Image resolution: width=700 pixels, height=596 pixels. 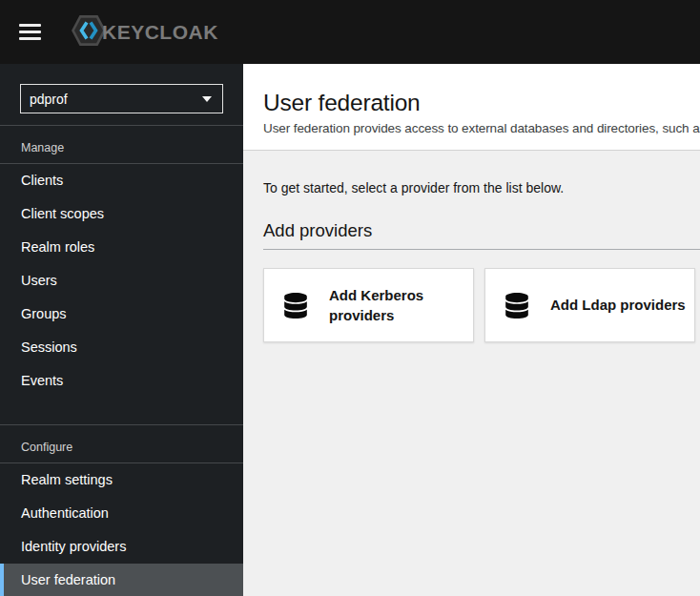 I want to click on sidebar-item-realm-settings: Realm settings, so click(x=122, y=481).